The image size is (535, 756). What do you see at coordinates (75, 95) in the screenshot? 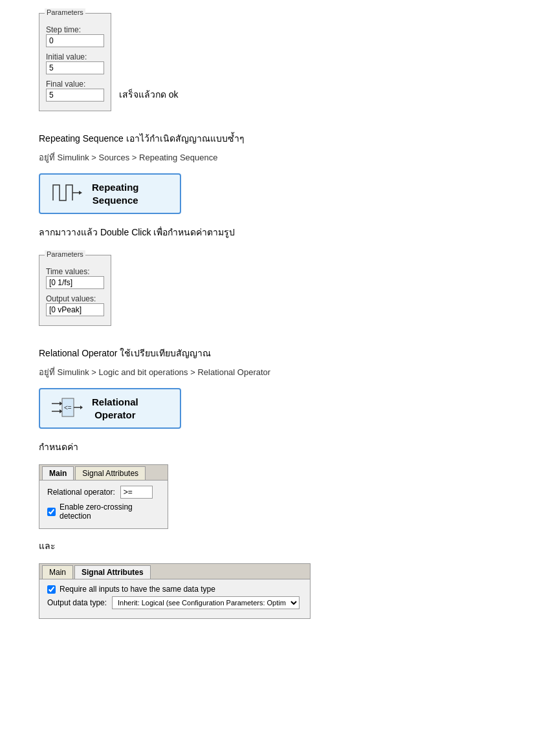
I see `final-value-input: 5` at bounding box center [75, 95].